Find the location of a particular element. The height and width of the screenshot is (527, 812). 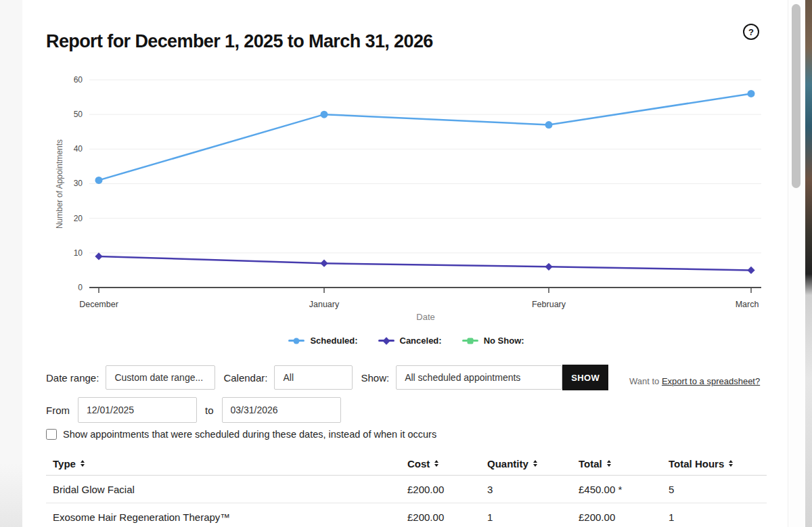

series-line-diamond is located at coordinates (425, 263).